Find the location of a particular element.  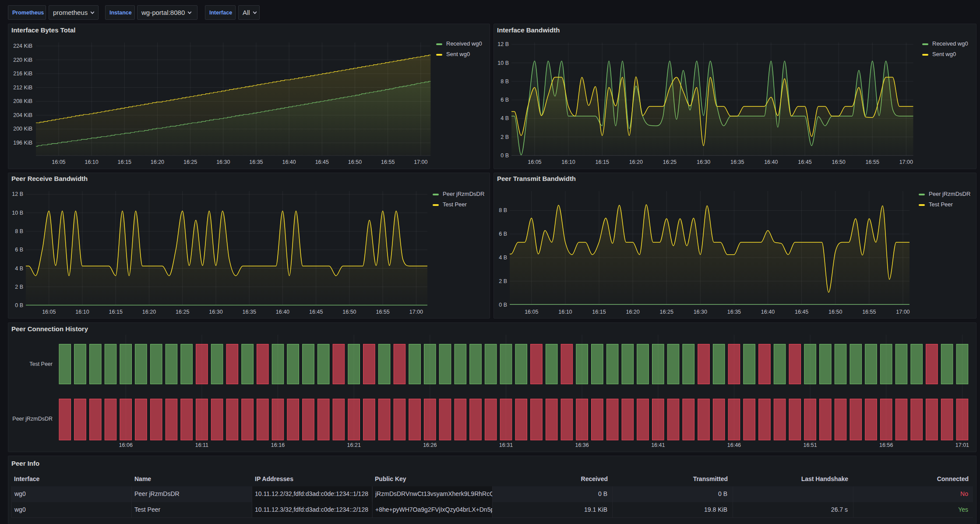

svg-text: 216 KiB is located at coordinates (23, 74).